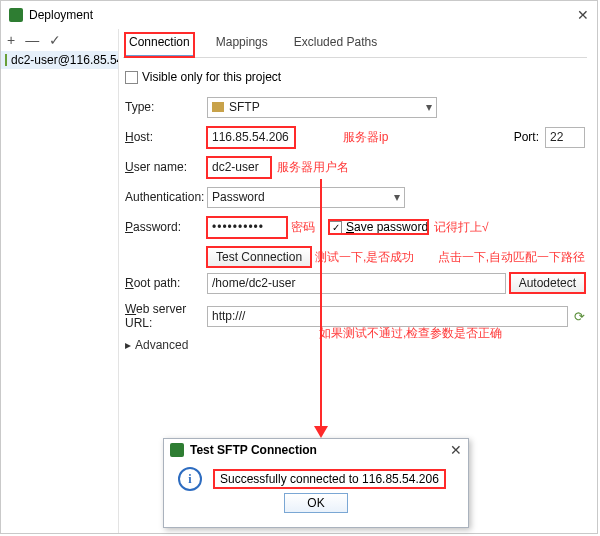  What do you see at coordinates (316, 503) in the screenshot?
I see `ok-button: OK` at bounding box center [316, 503].